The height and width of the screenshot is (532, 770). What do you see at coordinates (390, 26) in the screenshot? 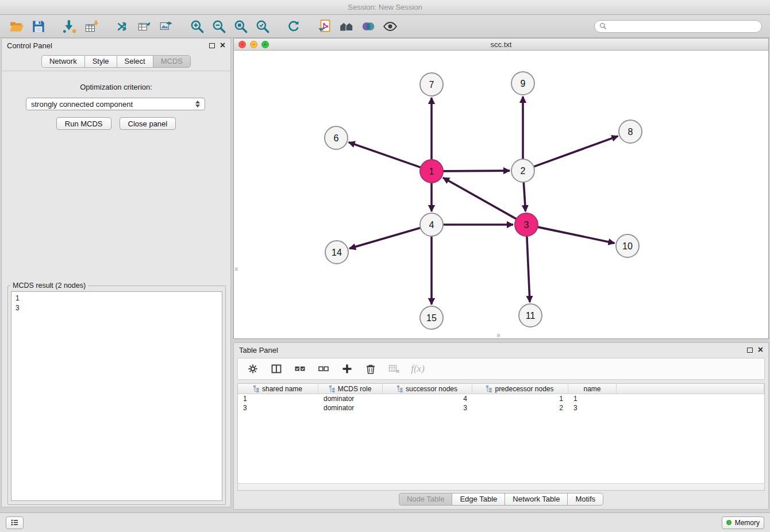
I see `show-hide-button` at bounding box center [390, 26].